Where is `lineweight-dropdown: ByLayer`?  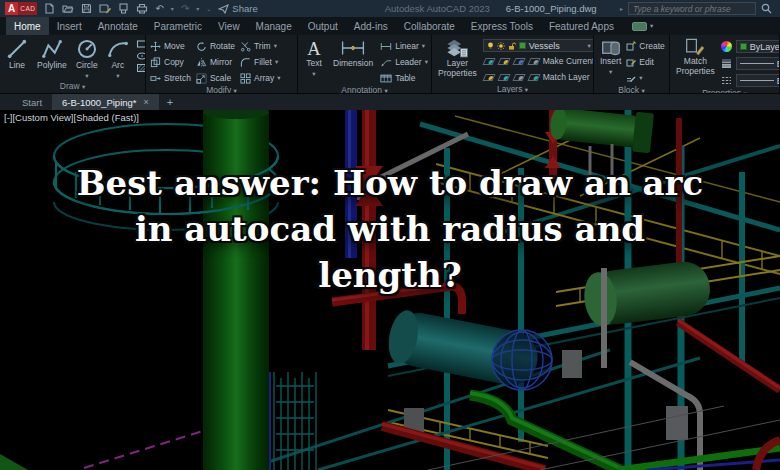
lineweight-dropdown: ByLayer is located at coordinates (758, 64).